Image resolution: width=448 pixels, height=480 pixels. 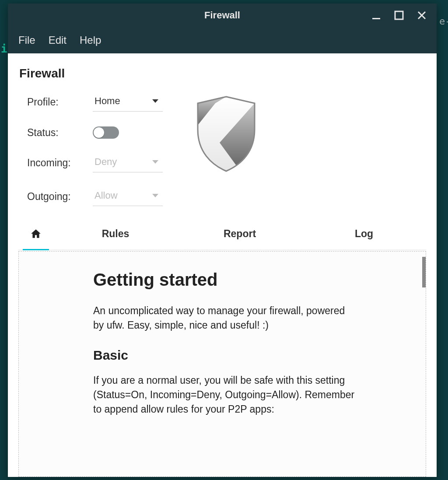 What do you see at coordinates (58, 40) in the screenshot?
I see `menu-edit: Edit` at bounding box center [58, 40].